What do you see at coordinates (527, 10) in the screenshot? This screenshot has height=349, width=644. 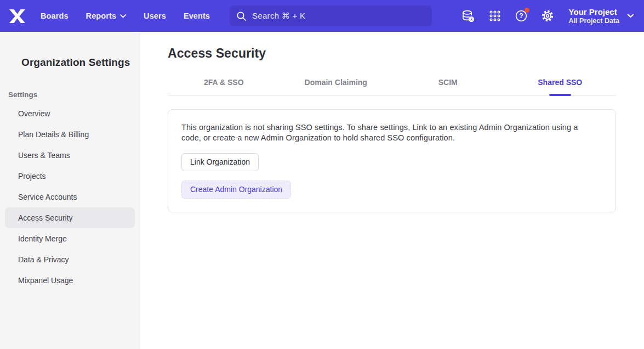 I see `notification-dot` at bounding box center [527, 10].